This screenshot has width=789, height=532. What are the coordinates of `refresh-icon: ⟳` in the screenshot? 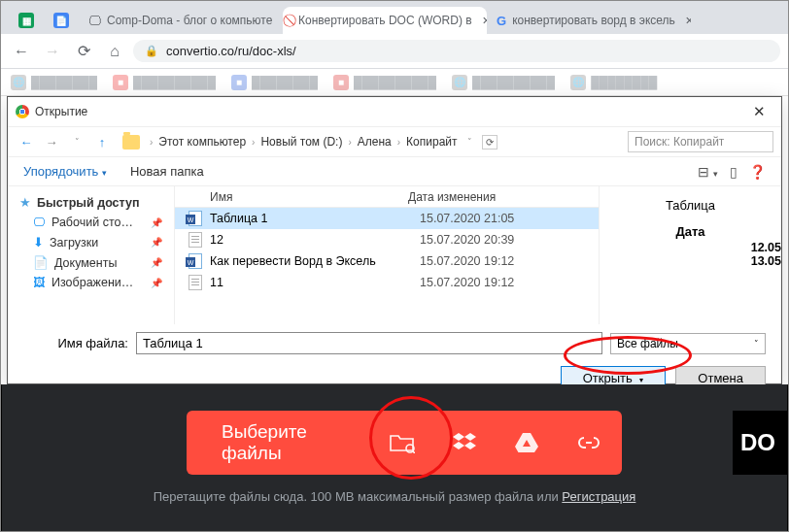 It's located at (490, 142).